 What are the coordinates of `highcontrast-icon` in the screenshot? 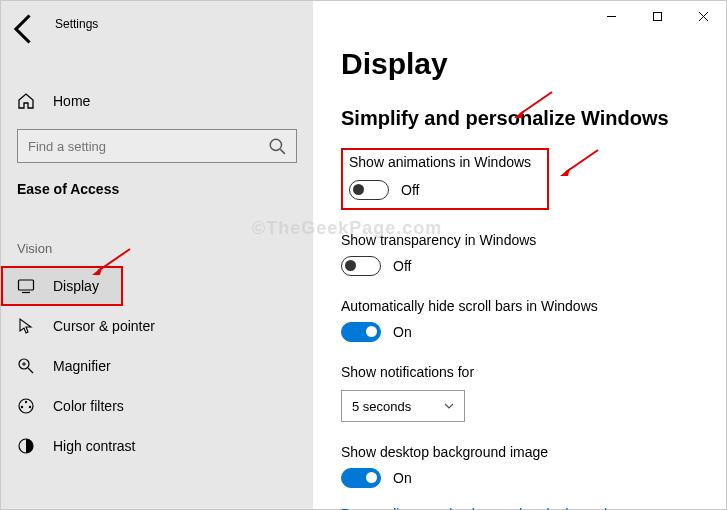 It's located at (26, 446).